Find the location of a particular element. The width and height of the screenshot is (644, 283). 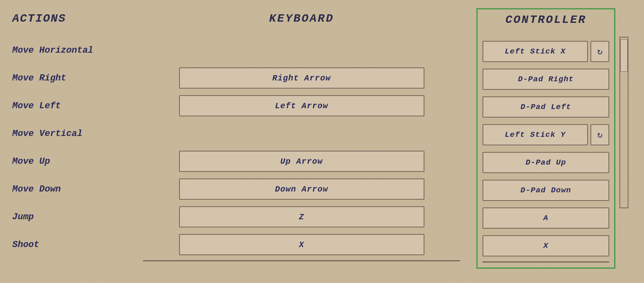

controller-box-2: D-Pad Left is located at coordinates (546, 107).